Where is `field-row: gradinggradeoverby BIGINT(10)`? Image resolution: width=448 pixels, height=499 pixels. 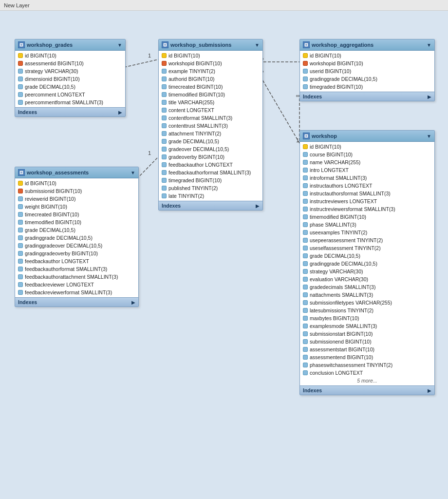 field-row: gradinggradeoverby BIGINT(10) is located at coordinates (77, 253).